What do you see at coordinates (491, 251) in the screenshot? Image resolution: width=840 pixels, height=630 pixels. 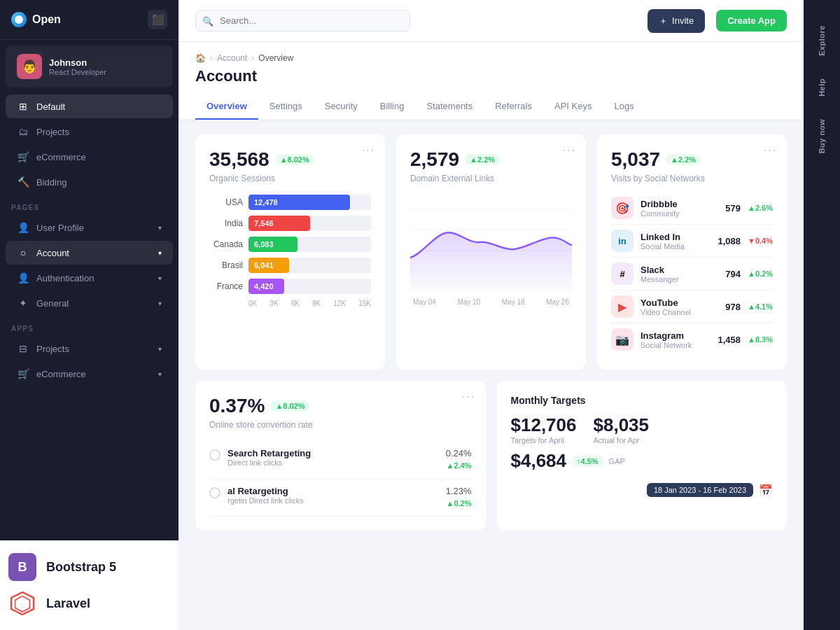 I see `line-chart: May 04 May 10 May 18 May 26` at bounding box center [491, 251].